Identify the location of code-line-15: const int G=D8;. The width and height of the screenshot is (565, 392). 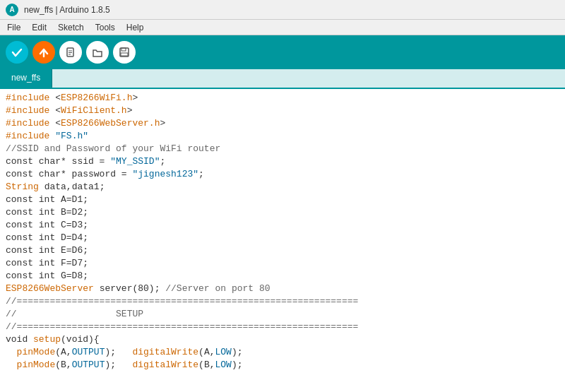
(282, 276).